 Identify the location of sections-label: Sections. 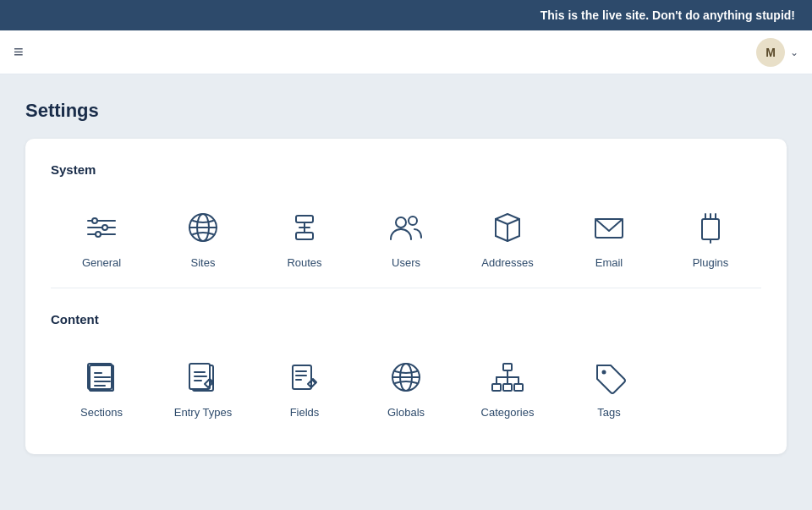
(102, 413).